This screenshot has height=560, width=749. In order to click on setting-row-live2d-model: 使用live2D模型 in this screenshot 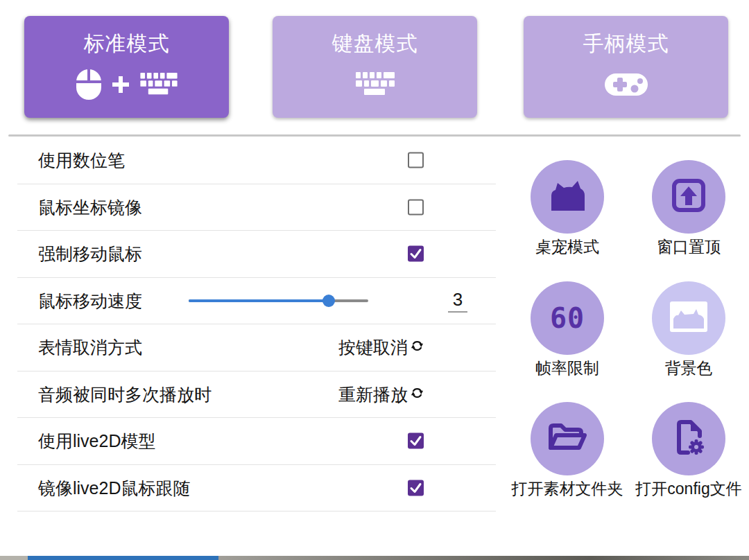, I will do `click(257, 441)`.